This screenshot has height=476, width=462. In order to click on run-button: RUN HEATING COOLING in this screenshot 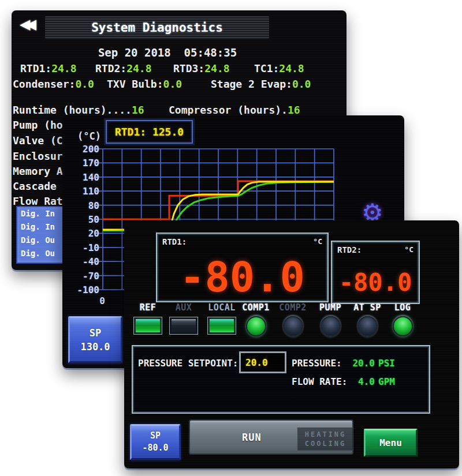, I will do `click(271, 437)`.